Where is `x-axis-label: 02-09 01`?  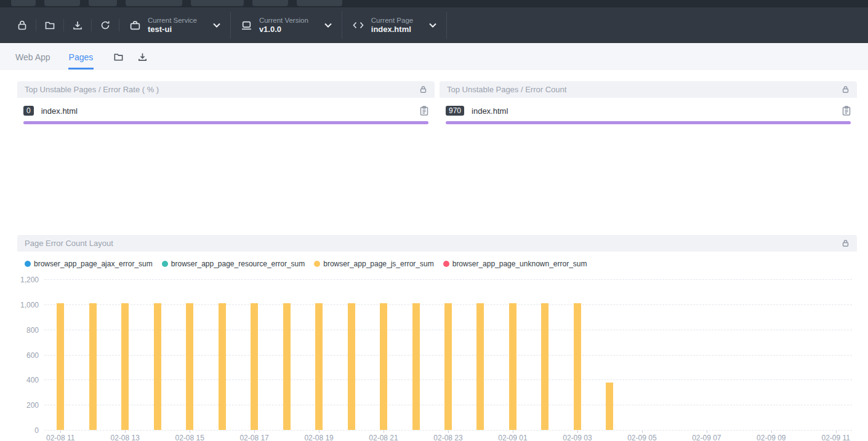 x-axis-label: 02-09 01 is located at coordinates (512, 437).